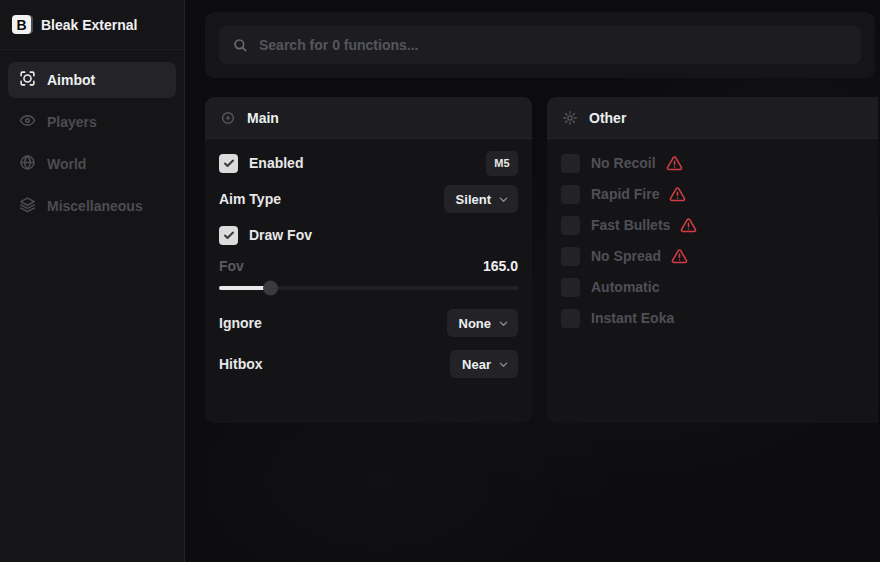 This screenshot has height=562, width=880. Describe the element at coordinates (240, 323) in the screenshot. I see `ignore-label: Ignore` at that location.